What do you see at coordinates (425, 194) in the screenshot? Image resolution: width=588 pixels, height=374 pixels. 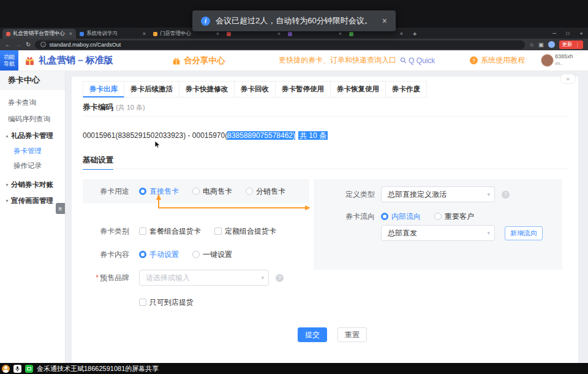 I see `define-type-row: 定义类型 总部直接定义激活 ▾ ?` at bounding box center [425, 194].